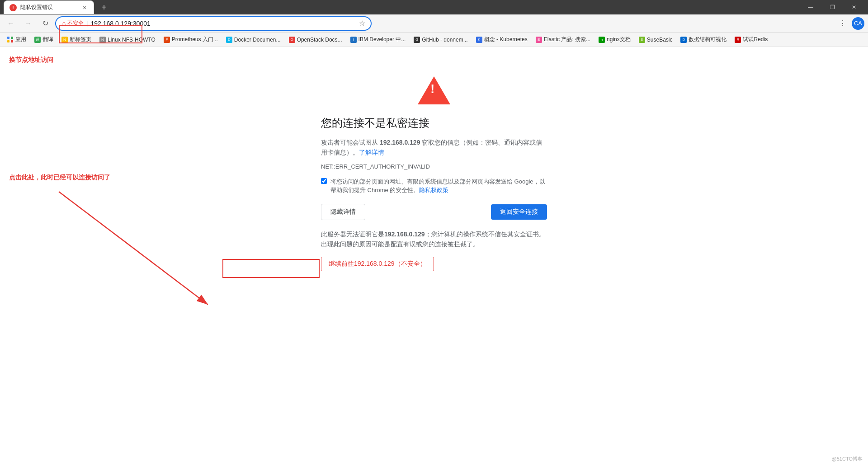 This screenshot has width=868, height=466. Describe the element at coordinates (479, 40) in the screenshot. I see `kubernetes-icon: K` at that location.